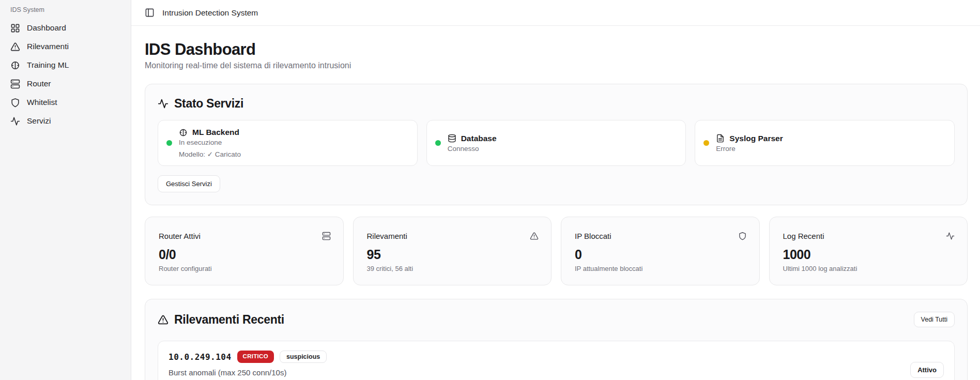 The height and width of the screenshot is (380, 980). I want to click on stat-value: 1000, so click(868, 254).